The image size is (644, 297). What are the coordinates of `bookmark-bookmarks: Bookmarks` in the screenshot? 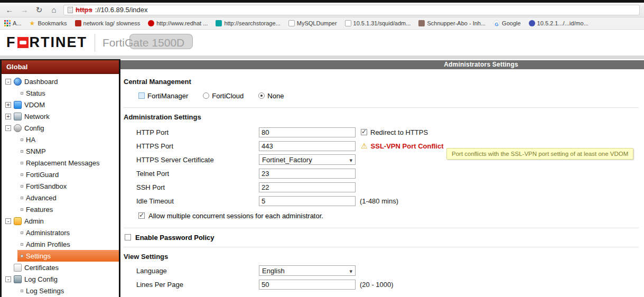 It's located at (49, 23).